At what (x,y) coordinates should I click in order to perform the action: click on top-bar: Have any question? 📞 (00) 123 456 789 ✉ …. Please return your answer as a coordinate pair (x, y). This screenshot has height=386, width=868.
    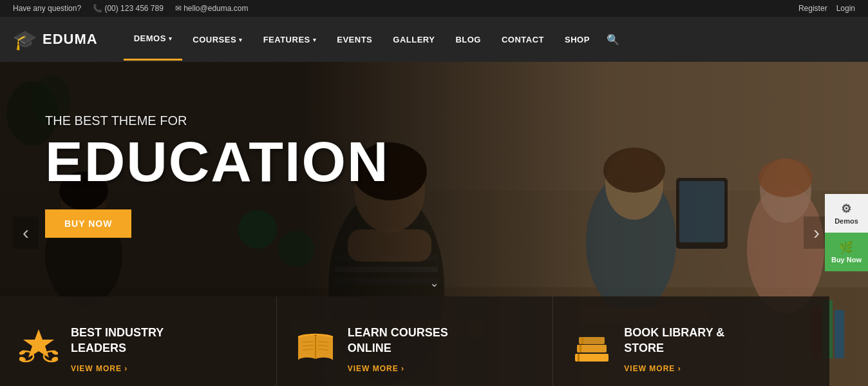
    Looking at the image, I should click on (434, 8).